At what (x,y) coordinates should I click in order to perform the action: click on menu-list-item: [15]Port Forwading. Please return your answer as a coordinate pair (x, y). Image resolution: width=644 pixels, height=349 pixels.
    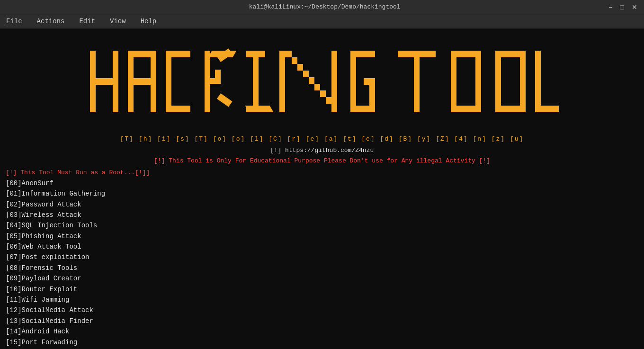
    Looking at the image, I should click on (322, 342).